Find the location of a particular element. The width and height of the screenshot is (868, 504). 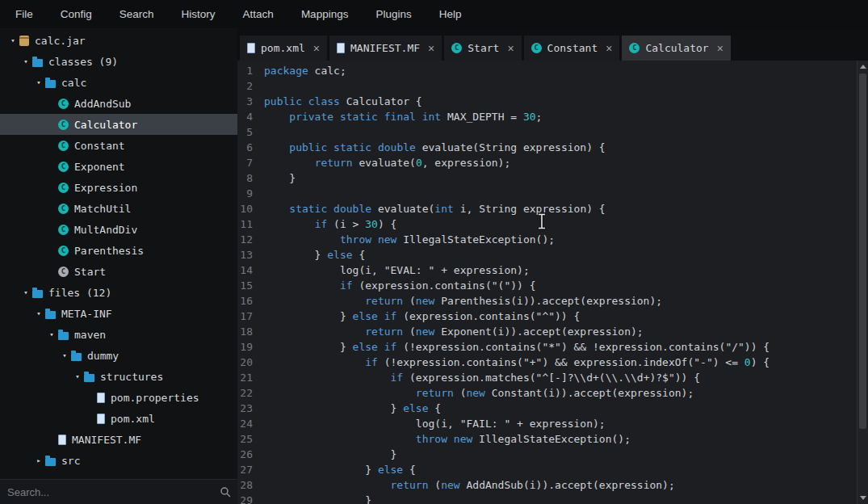

tree-item-expression: CExpression is located at coordinates (119, 187).